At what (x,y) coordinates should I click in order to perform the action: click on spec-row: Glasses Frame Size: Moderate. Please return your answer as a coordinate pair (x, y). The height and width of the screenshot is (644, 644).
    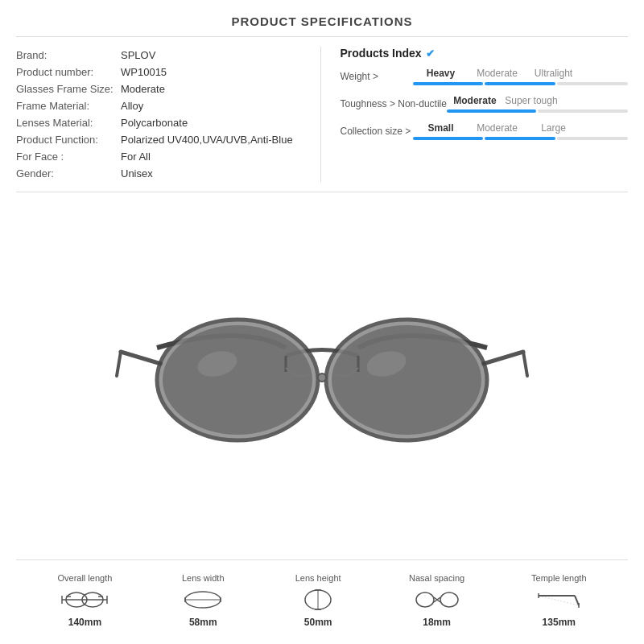
    Looking at the image, I should click on (160, 89).